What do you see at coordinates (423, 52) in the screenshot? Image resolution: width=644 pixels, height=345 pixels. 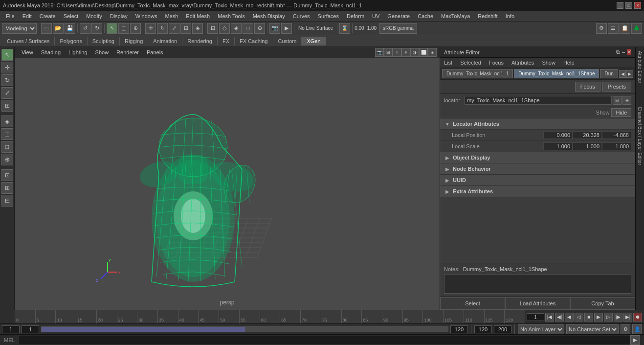 I see `vp-texture-icon: ⬜` at bounding box center [423, 52].